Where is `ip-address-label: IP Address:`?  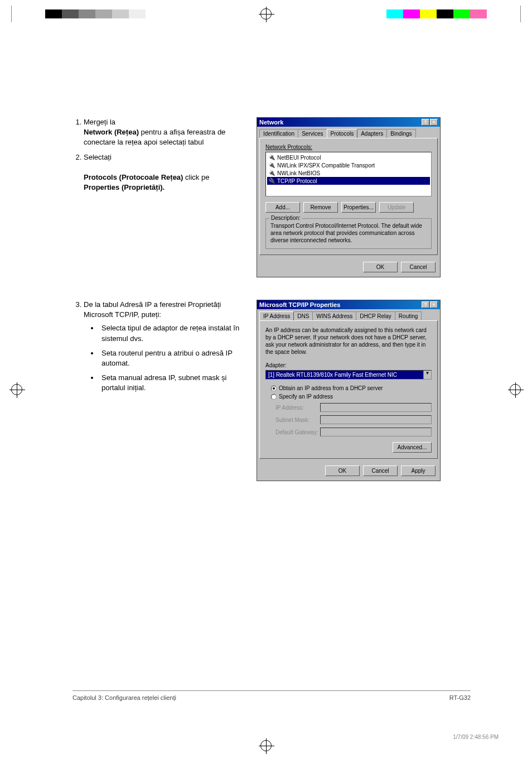
ip-address-label: IP Address: is located at coordinates (298, 407).